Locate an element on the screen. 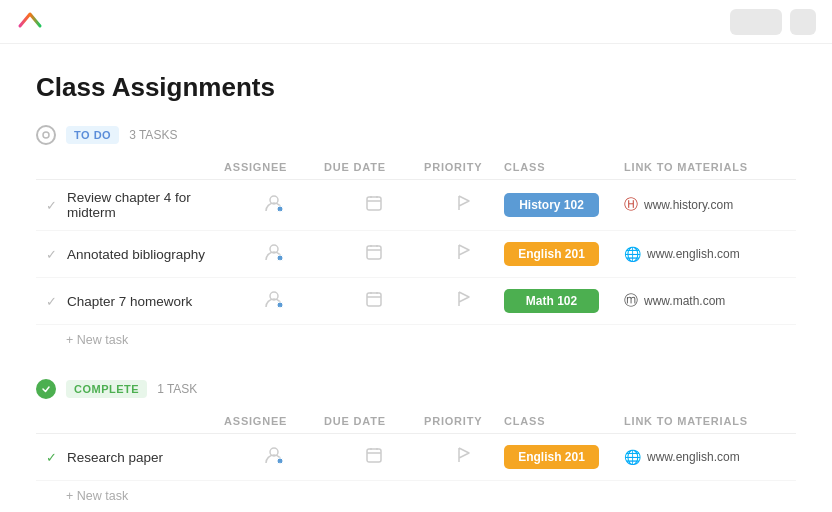 Image resolution: width=832 pixels, height=512 pixels. section-complete-header: COMPLETE 1 TASK is located at coordinates (416, 389).